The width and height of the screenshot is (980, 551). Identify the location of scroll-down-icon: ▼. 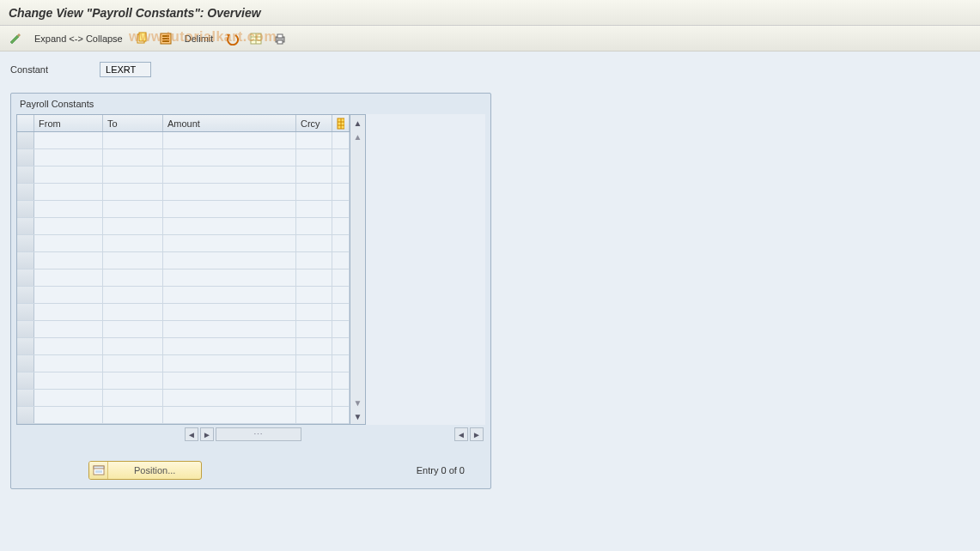
(358, 416).